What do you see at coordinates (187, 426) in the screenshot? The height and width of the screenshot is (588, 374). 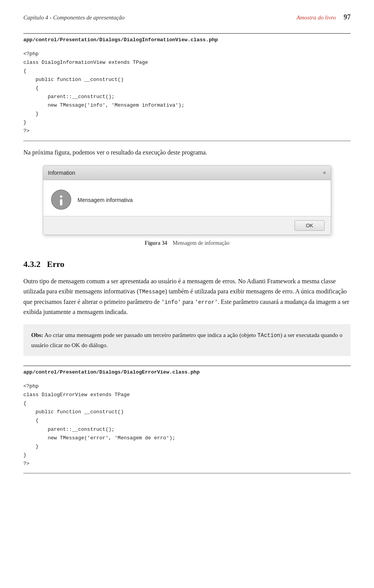 I see `code-block-2: <?php class DialogErrorView extends TPag…` at bounding box center [187, 426].